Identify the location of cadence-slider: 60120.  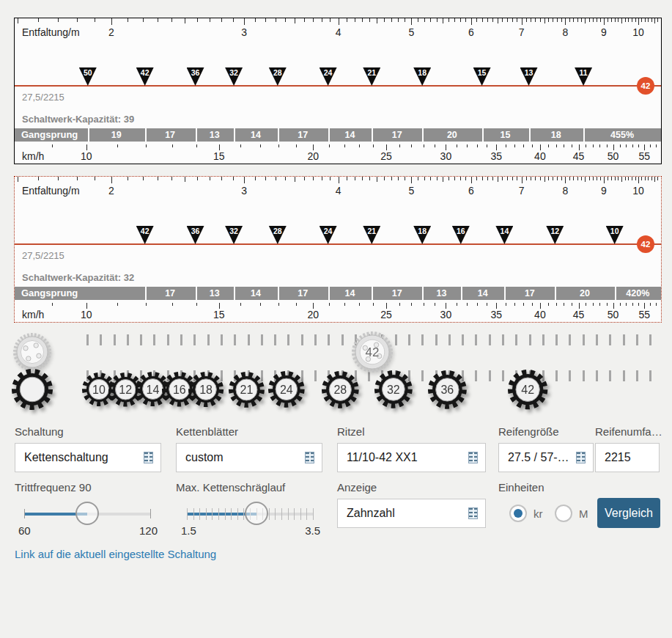
(87, 520).